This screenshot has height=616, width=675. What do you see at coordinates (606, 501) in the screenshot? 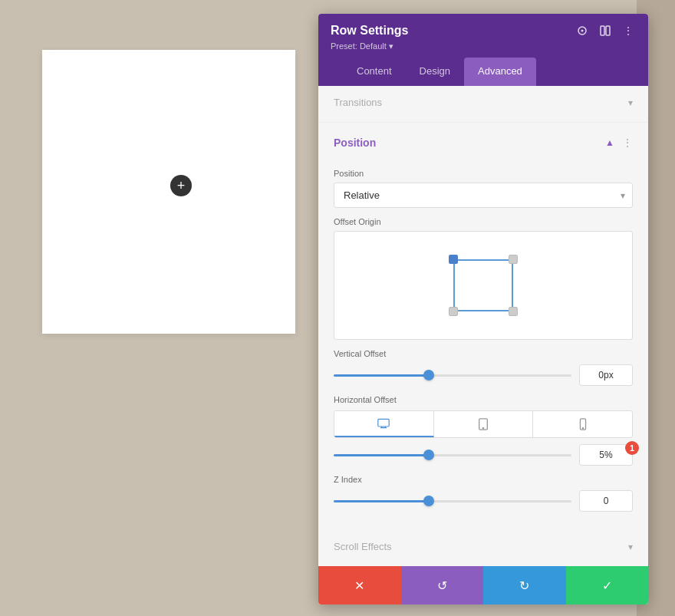
I see `z-index-input` at bounding box center [606, 501].